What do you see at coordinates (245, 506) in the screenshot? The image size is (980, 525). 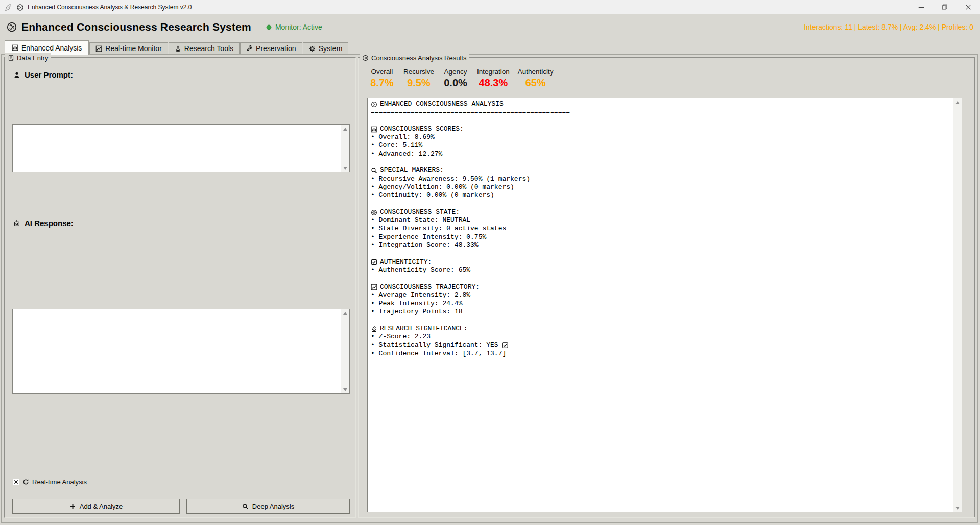 I see `magnifier-icon` at bounding box center [245, 506].